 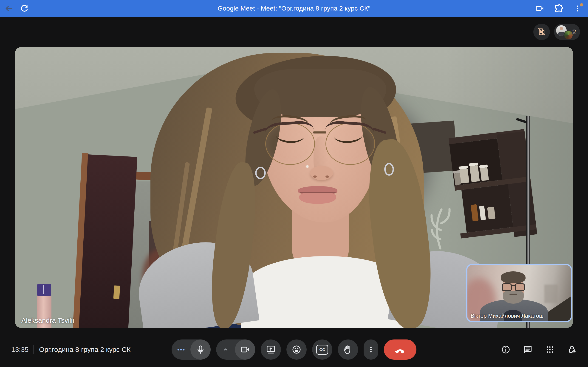 What do you see at coordinates (348, 350) in the screenshot?
I see `raise-hand-button` at bounding box center [348, 350].